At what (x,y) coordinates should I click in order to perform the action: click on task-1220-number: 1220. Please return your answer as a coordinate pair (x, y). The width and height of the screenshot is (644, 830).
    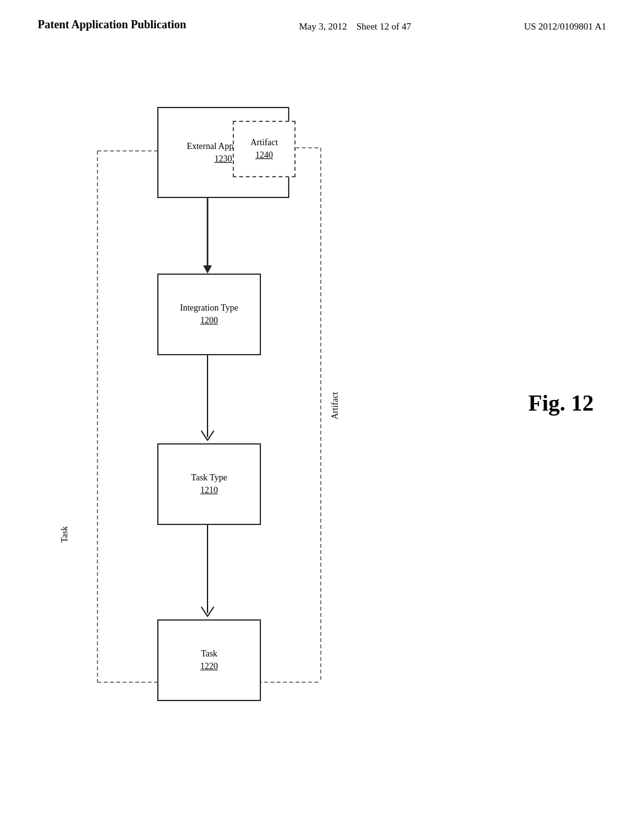
    Looking at the image, I should click on (209, 667).